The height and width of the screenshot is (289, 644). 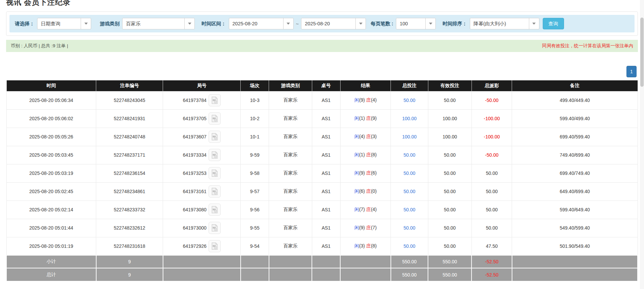 What do you see at coordinates (363, 118) in the screenshot?
I see `player-score: (1)` at bounding box center [363, 118].